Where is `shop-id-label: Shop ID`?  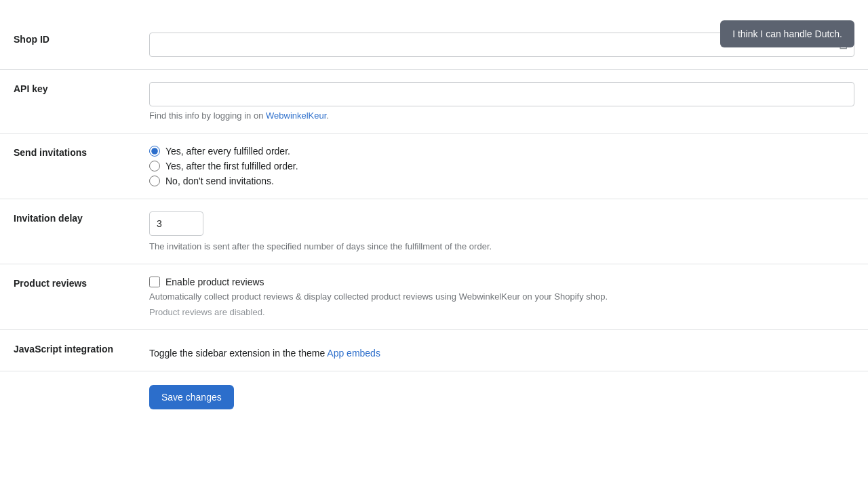 shop-id-label: Shop ID is located at coordinates (75, 37).